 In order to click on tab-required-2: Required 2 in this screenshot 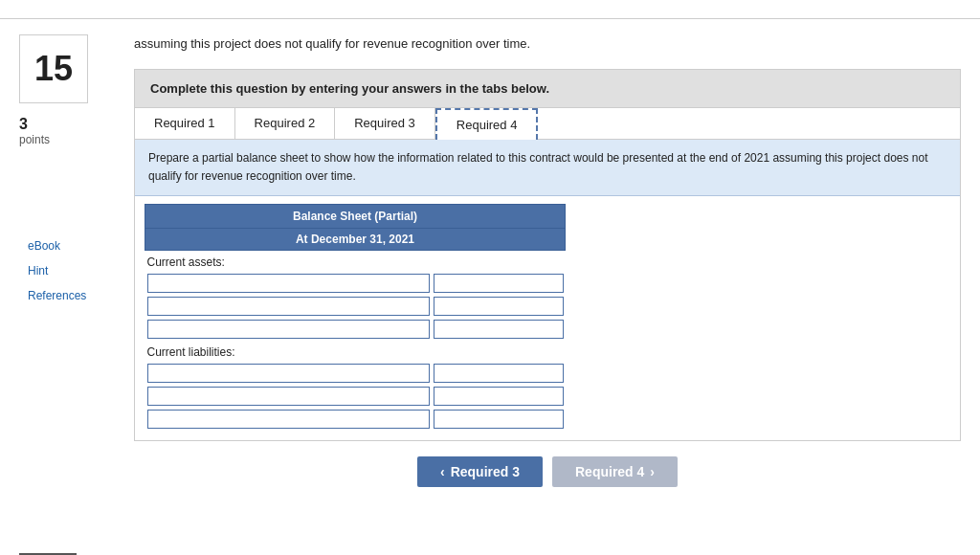, I will do `click(285, 123)`.